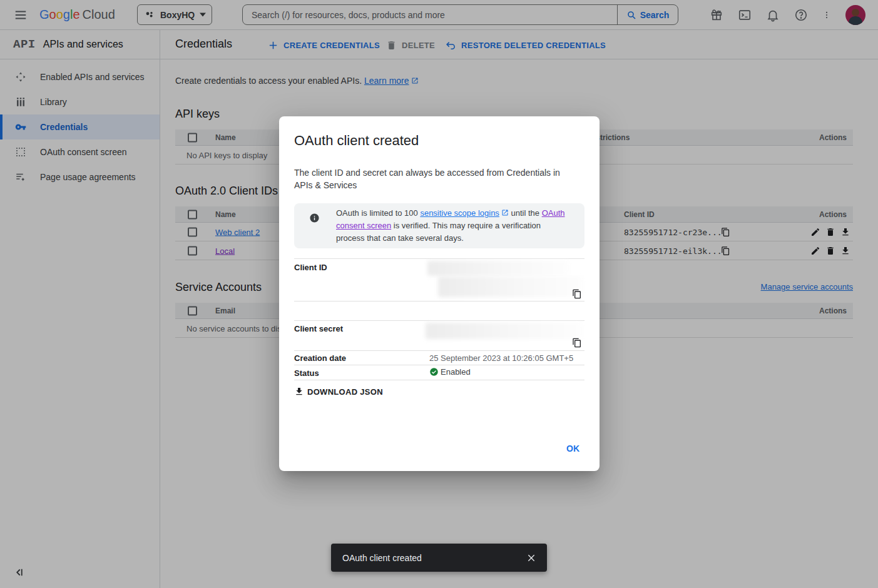  I want to click on notice-text: OAuth is limited to 100 sensitive scope …, so click(452, 226).